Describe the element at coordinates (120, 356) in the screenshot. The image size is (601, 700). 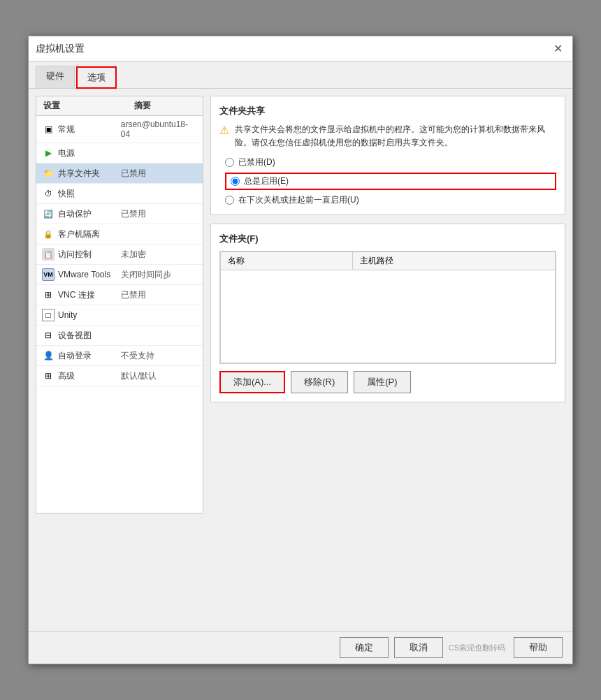
I see `sidebar-item-auto-login: 👤 自动登录 不受支持` at that location.